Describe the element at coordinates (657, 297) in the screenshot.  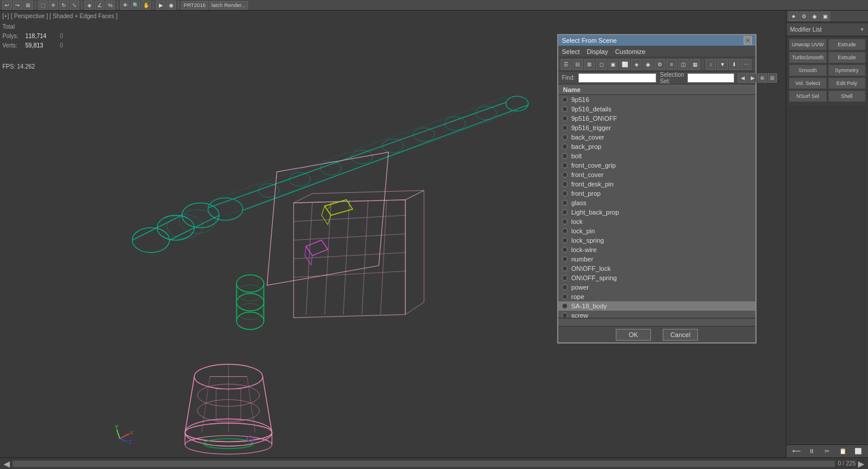
I see `list-item: rope` at that location.